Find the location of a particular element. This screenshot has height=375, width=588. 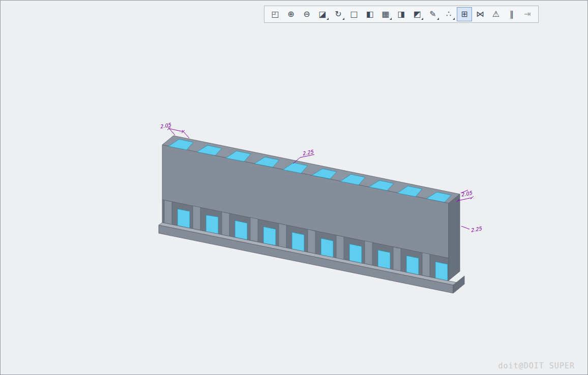

render-mode-icon: ◩ is located at coordinates (417, 14).